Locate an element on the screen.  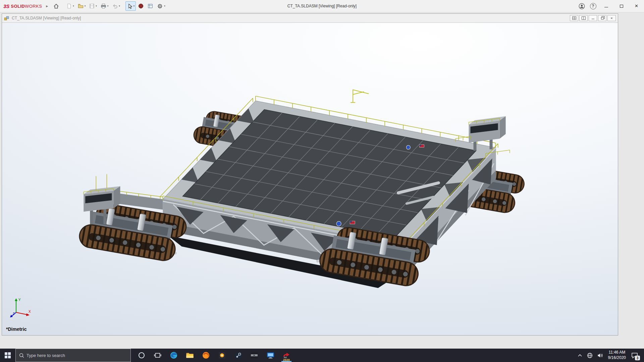
doc-minimize-button is located at coordinates (593, 18).